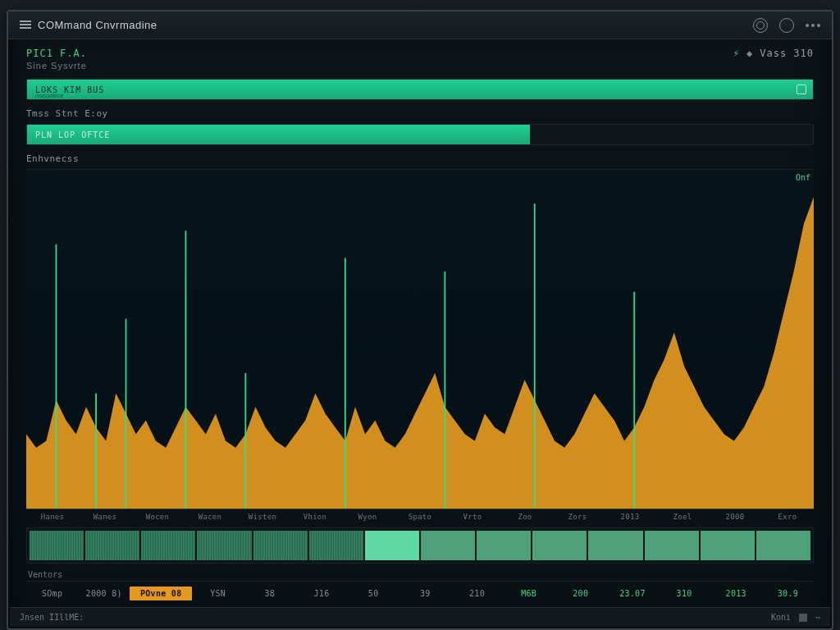 The image size is (840, 630). I want to click on numcell: 200, so click(581, 594).